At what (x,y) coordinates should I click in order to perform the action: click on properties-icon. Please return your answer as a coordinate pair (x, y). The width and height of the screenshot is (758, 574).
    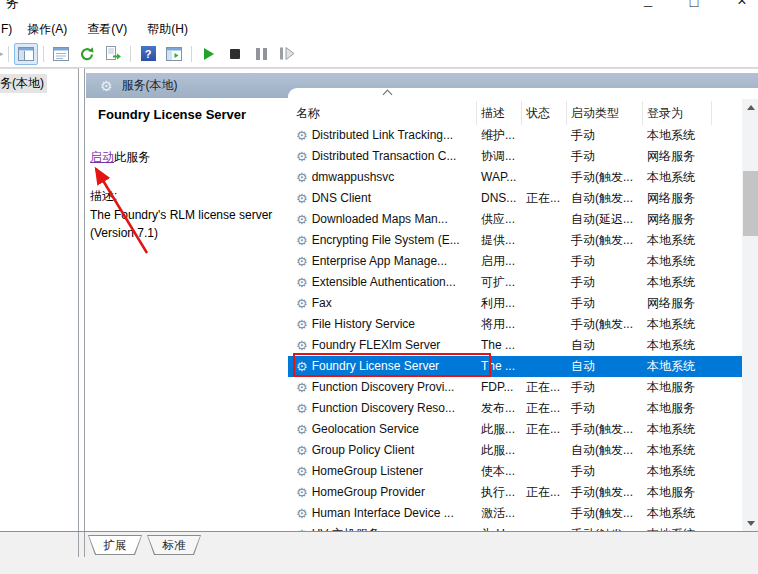
    Looking at the image, I should click on (61, 54).